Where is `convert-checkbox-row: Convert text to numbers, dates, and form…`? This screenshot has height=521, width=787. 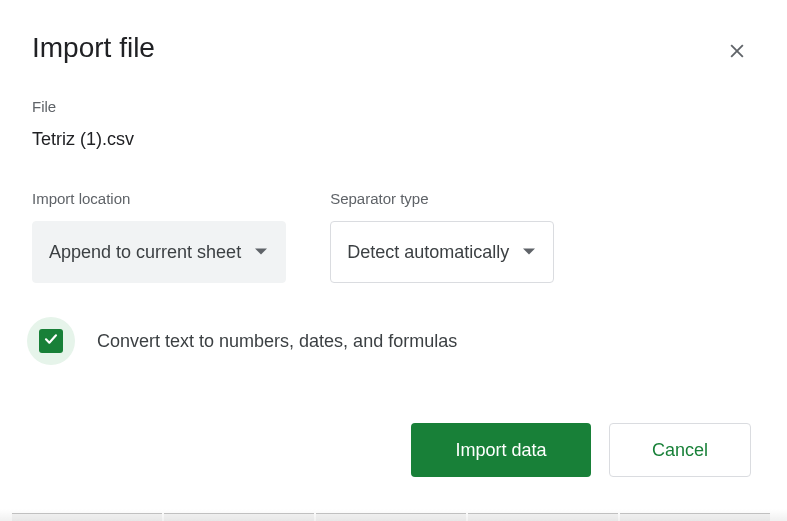
convert-checkbox-row: Convert text to numbers, dates, and form… is located at coordinates (394, 341).